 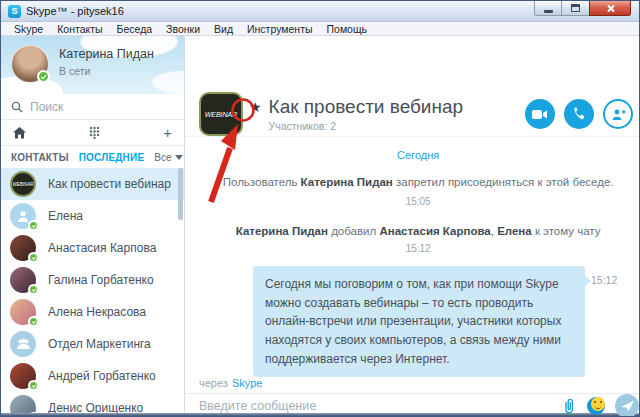 What do you see at coordinates (579, 114) in the screenshot?
I see `call-buttons` at bounding box center [579, 114].